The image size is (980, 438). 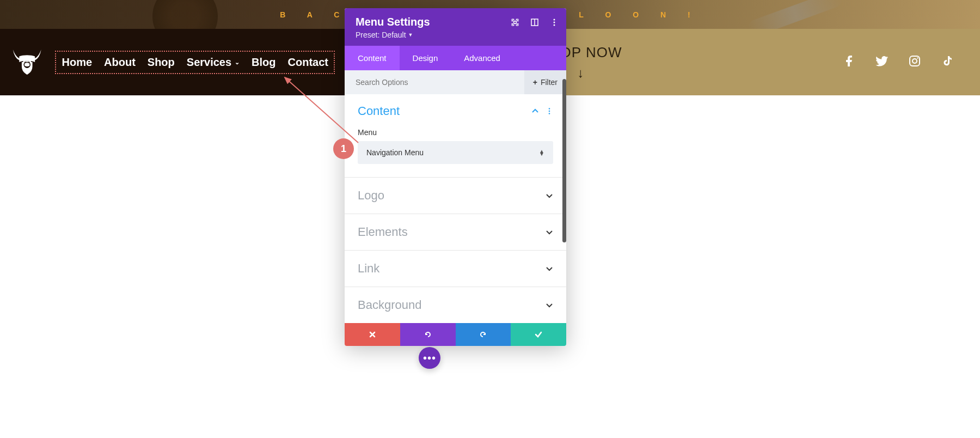 I want to click on section-header-icons, so click(x=542, y=111).